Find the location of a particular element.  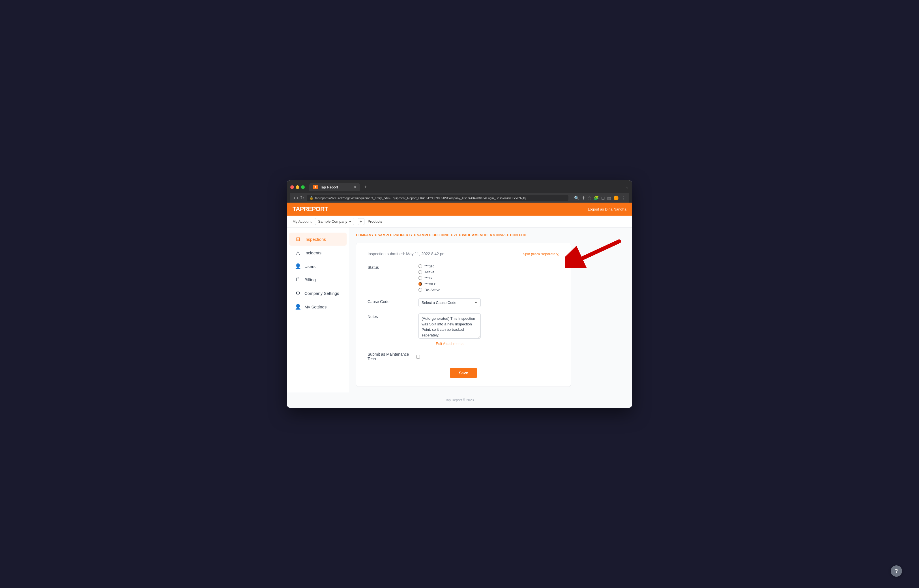

tab-close-button: × is located at coordinates (355, 187).